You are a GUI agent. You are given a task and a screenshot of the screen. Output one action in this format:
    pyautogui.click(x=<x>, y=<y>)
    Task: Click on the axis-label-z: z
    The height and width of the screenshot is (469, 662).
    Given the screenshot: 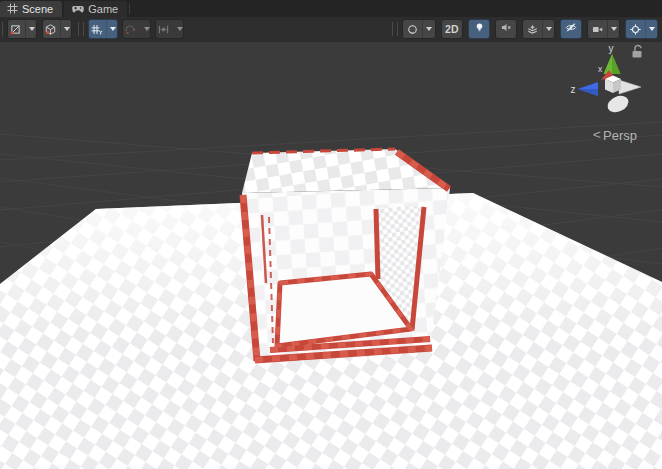 What is the action you would take?
    pyautogui.click(x=574, y=90)
    